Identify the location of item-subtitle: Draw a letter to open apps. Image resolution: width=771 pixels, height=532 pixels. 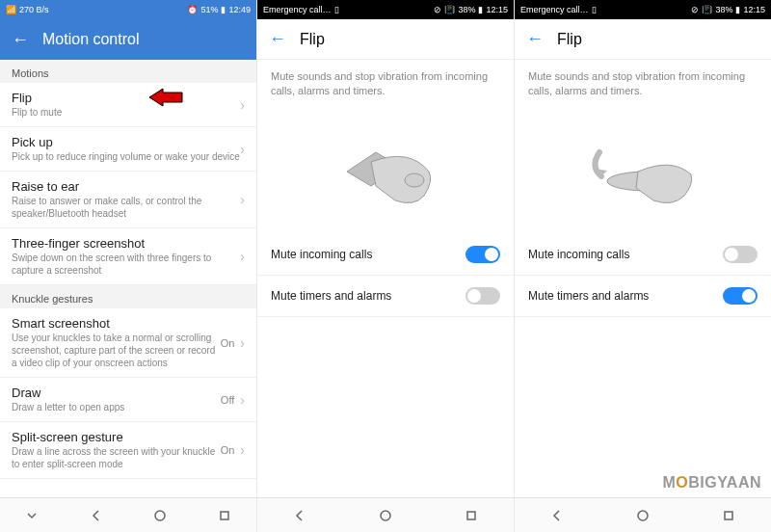
(116, 407).